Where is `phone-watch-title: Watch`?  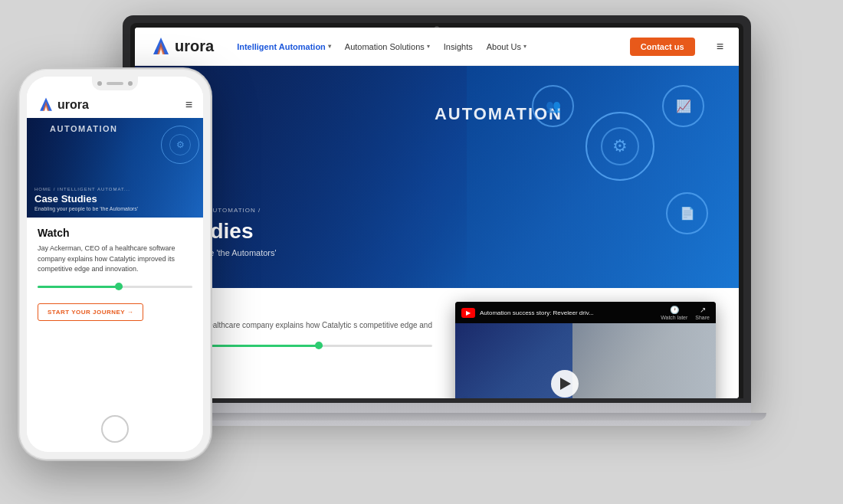 phone-watch-title: Watch is located at coordinates (115, 233).